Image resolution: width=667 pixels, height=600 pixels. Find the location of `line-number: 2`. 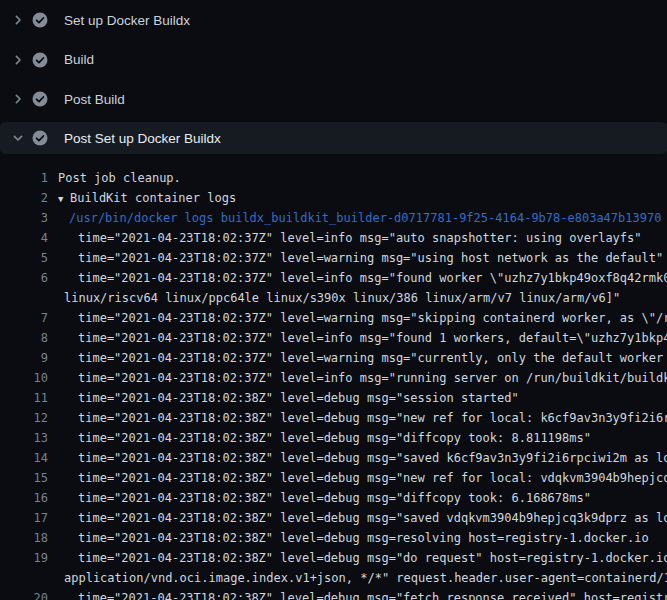

line-number: 2 is located at coordinates (24, 198).